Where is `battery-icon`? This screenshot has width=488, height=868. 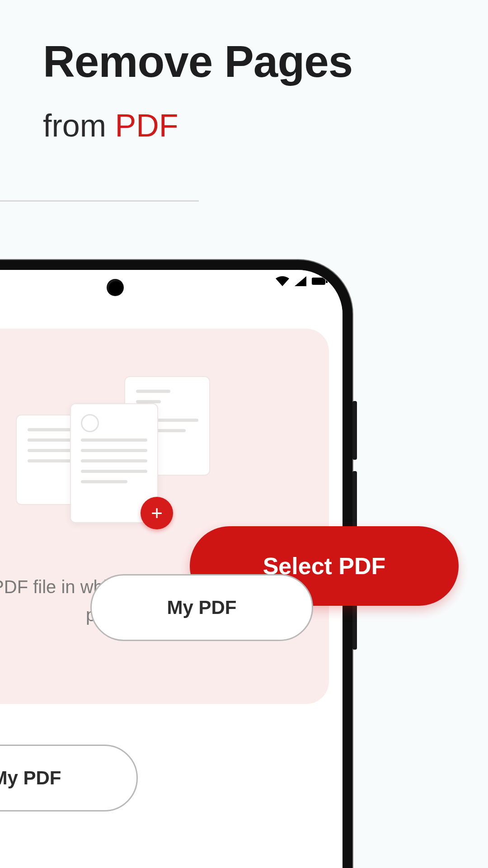
battery-icon is located at coordinates (320, 281).